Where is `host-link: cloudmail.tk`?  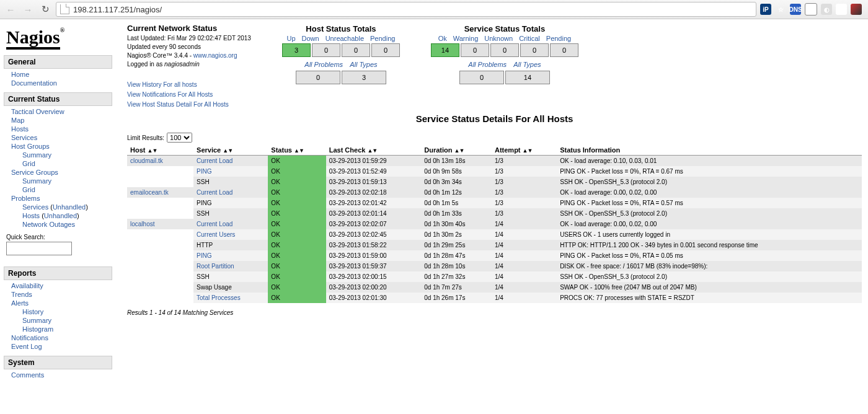 host-link: cloudmail.tk is located at coordinates (146, 161).